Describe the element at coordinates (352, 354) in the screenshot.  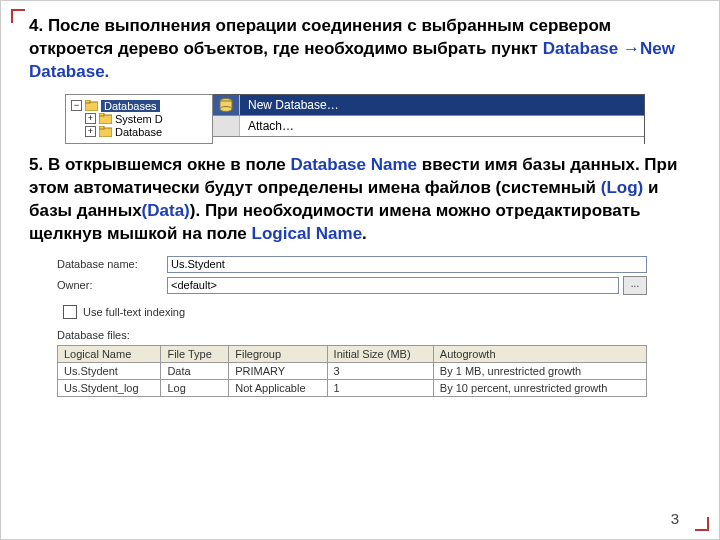
I see `table-header-row: Logical Name File Type Filegroup Initial…` at that location.